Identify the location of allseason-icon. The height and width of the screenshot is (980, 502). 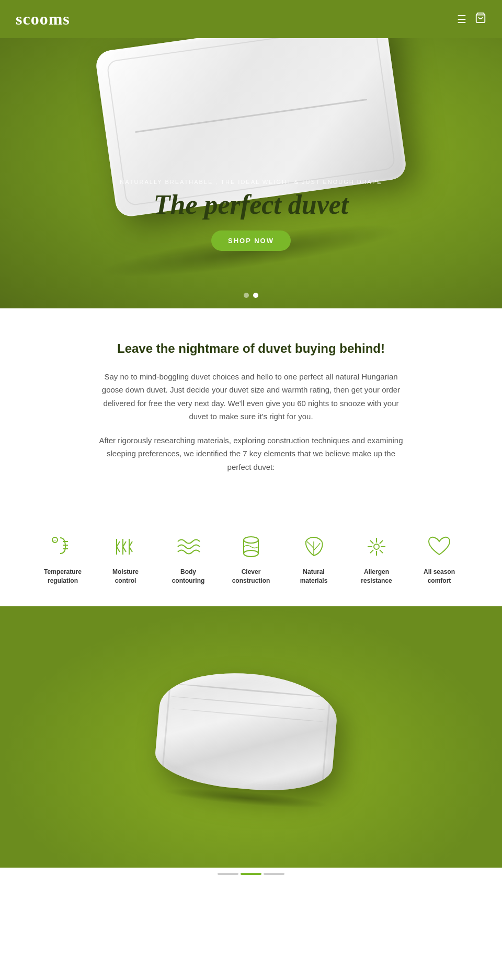
(439, 547).